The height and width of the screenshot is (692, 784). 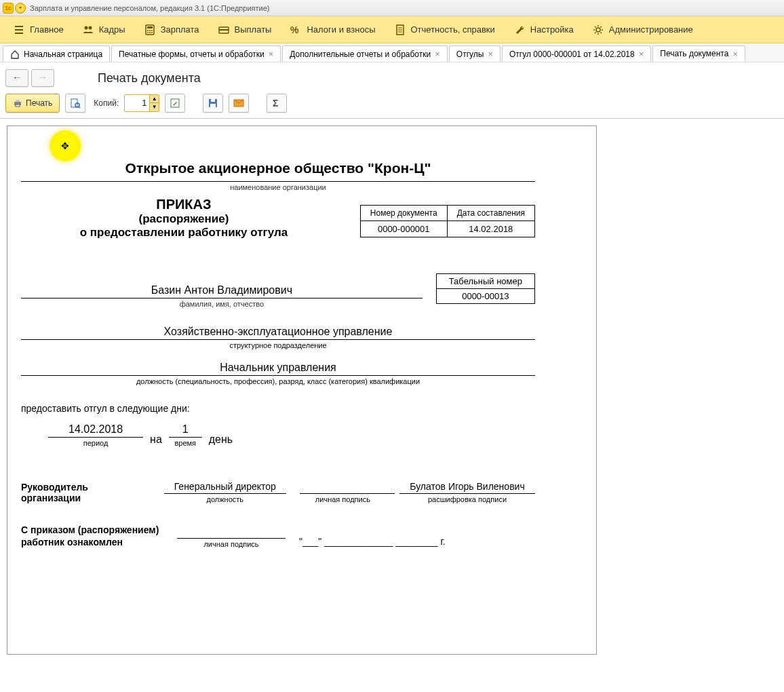 What do you see at coordinates (225, 487) in the screenshot?
I see `head-position: Генеральный директор` at bounding box center [225, 487].